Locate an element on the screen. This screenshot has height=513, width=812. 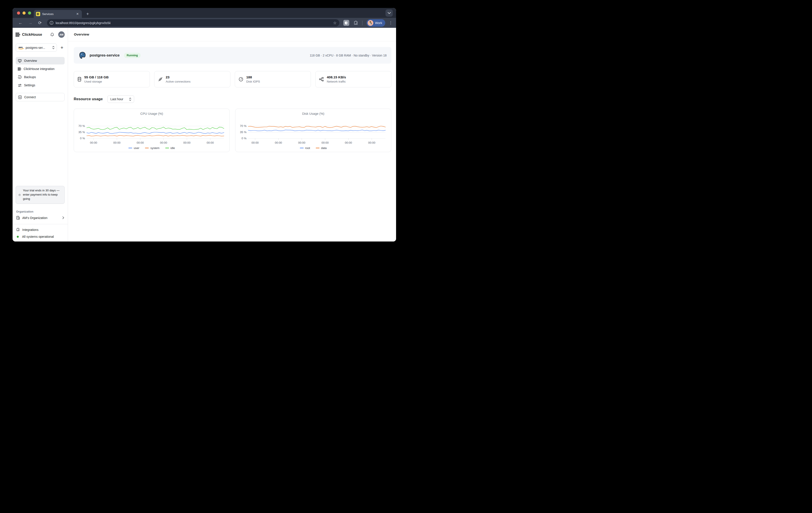
connect-label: Connect is located at coordinates (30, 97).